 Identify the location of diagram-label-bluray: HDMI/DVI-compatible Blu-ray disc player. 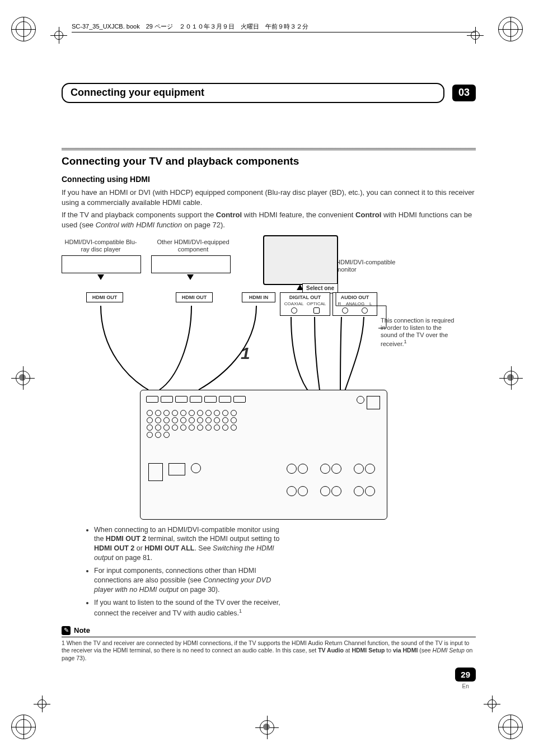
(101, 246).